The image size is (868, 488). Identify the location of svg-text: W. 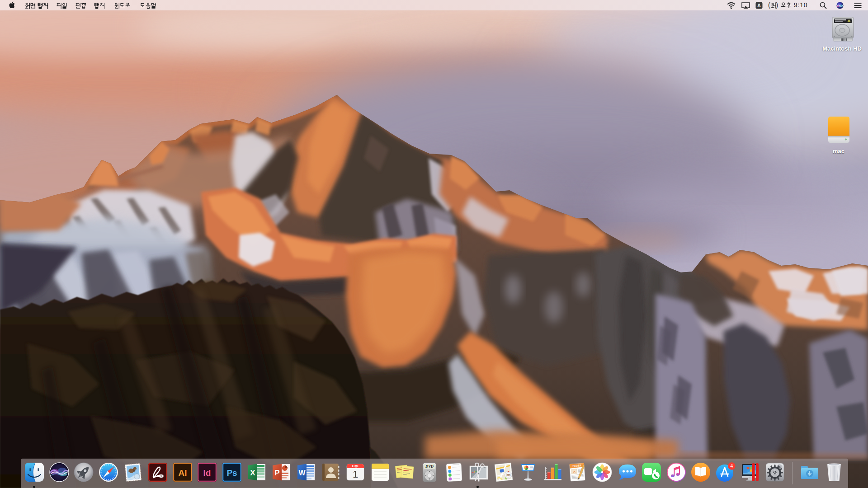
(302, 473).